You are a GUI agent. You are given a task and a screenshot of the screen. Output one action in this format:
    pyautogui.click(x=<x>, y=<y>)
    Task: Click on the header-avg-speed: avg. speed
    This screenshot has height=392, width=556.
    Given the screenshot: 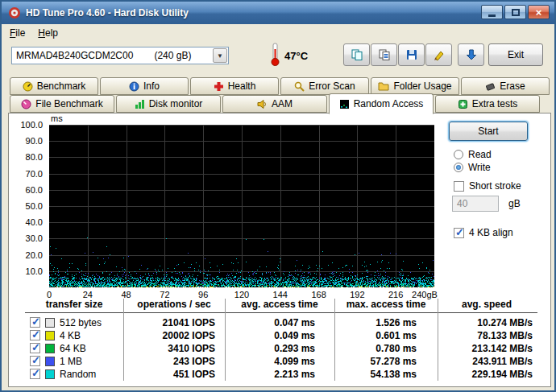 What is the action you would take?
    pyautogui.click(x=487, y=304)
    